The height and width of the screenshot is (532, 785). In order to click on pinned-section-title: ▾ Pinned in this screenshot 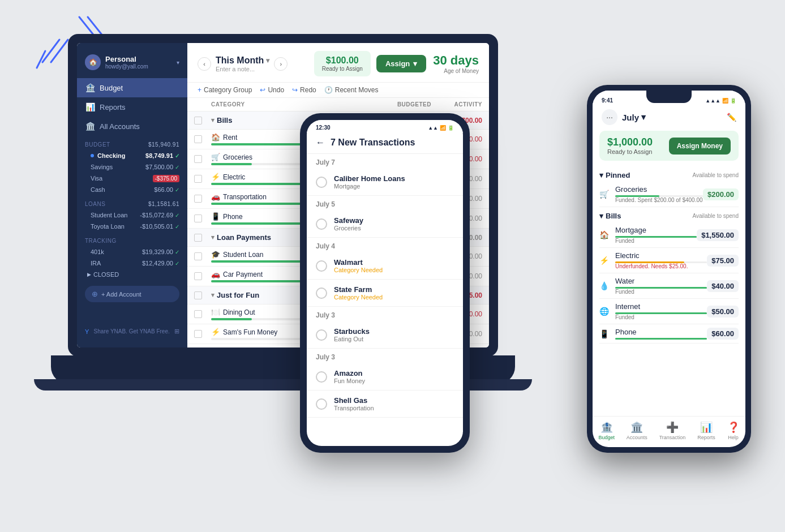, I will do `click(615, 175)`.